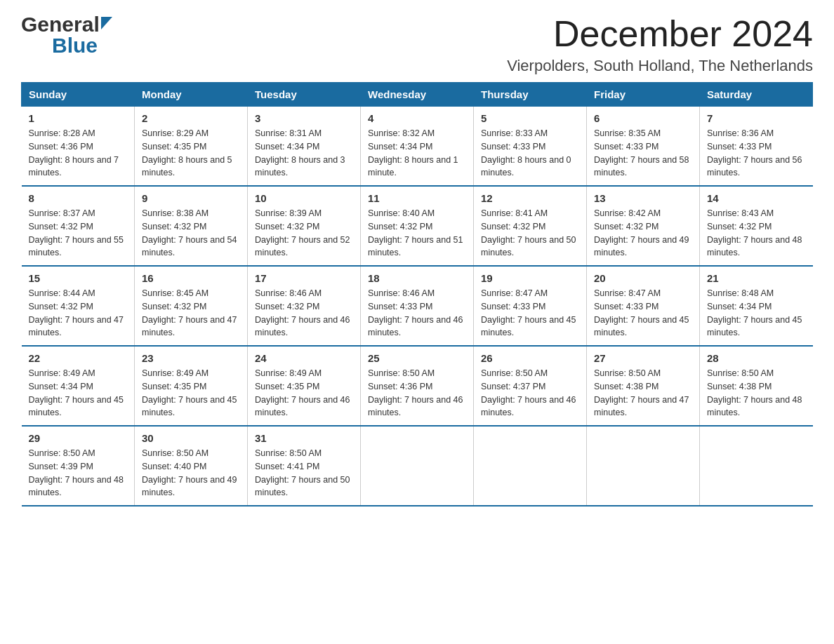 This screenshot has height=644, width=834. What do you see at coordinates (531, 147) in the screenshot?
I see `calendar-cell: 5 Sunrise: 8:33 AM Sunset: 4:33 PM Dayli…` at bounding box center [531, 147].